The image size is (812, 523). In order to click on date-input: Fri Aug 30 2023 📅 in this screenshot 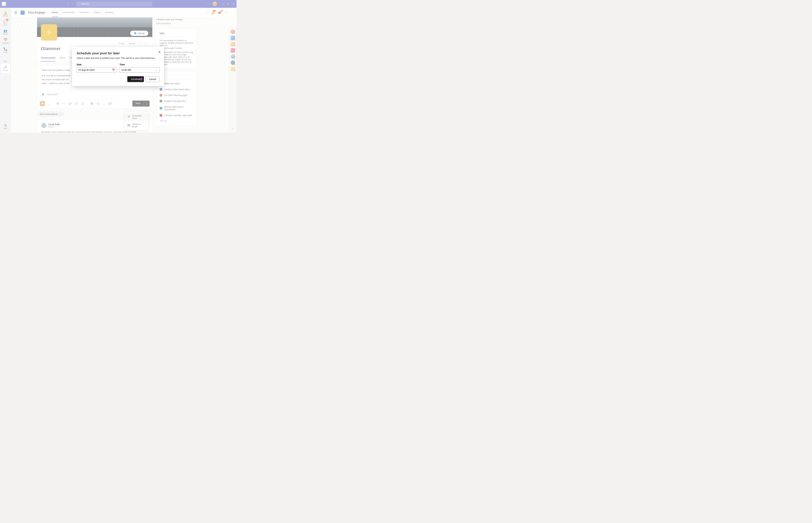, I will do `click(97, 70)`.